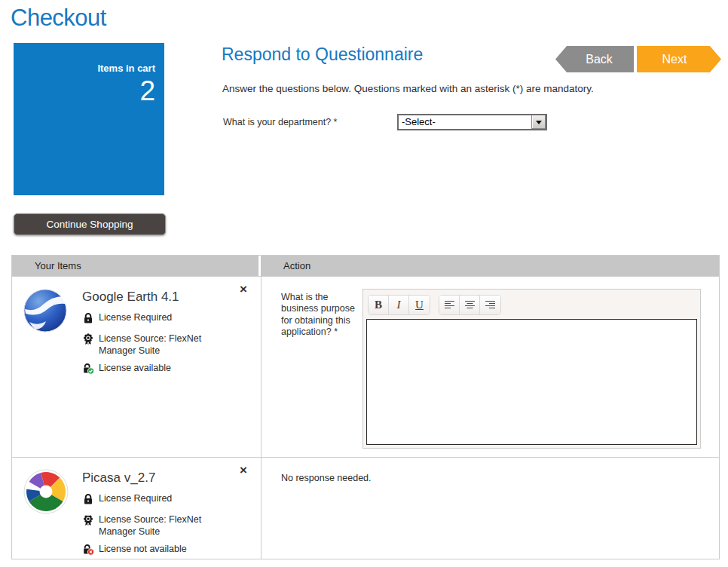 This screenshot has width=728, height=567. I want to click on license-status-line: License available, so click(154, 370).